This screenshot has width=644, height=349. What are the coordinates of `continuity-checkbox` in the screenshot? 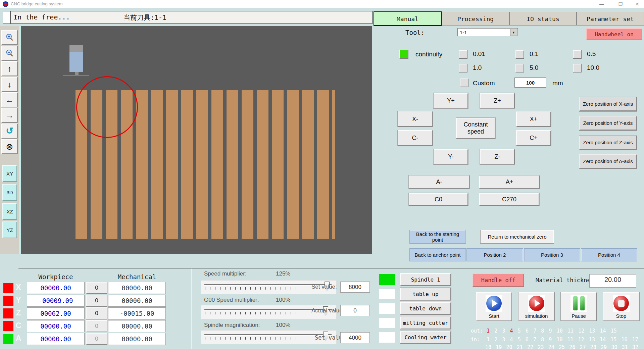 It's located at (404, 54).